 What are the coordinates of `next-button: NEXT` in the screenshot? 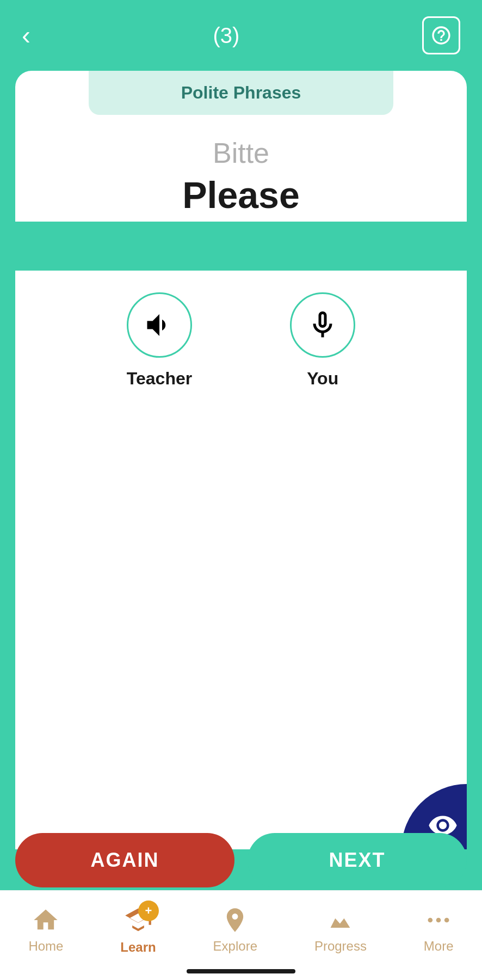 It's located at (357, 860).